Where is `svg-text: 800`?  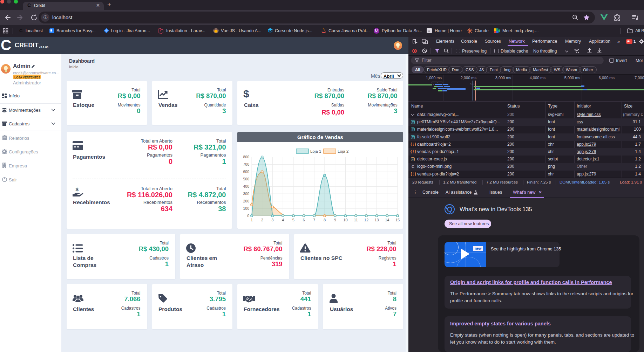 svg-text: 800 is located at coordinates (246, 157).